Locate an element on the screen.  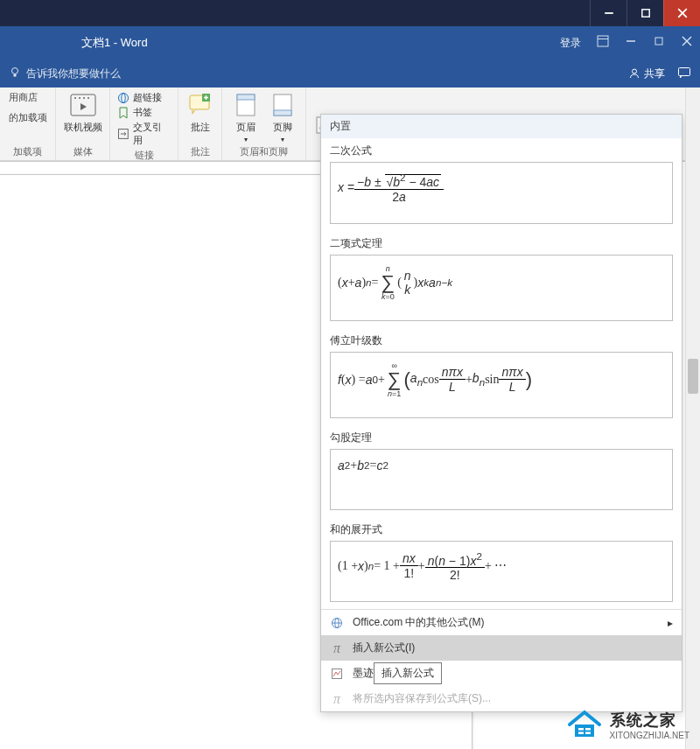
equation-preview: a2 + b2 = c2 is located at coordinates (501, 480).